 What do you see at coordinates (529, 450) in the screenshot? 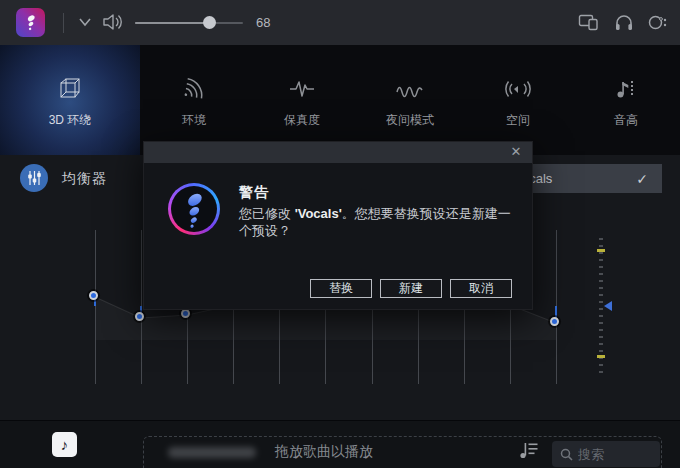
I see `playlist-icon` at bounding box center [529, 450].